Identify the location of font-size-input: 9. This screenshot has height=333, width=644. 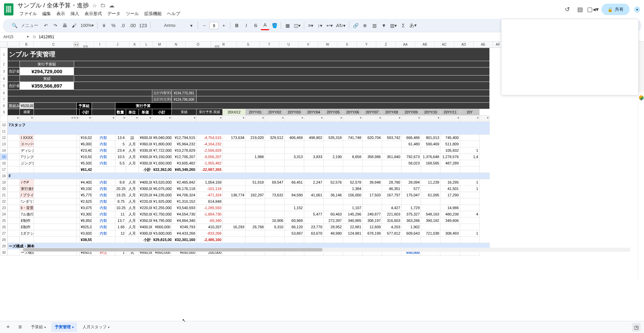
(214, 26).